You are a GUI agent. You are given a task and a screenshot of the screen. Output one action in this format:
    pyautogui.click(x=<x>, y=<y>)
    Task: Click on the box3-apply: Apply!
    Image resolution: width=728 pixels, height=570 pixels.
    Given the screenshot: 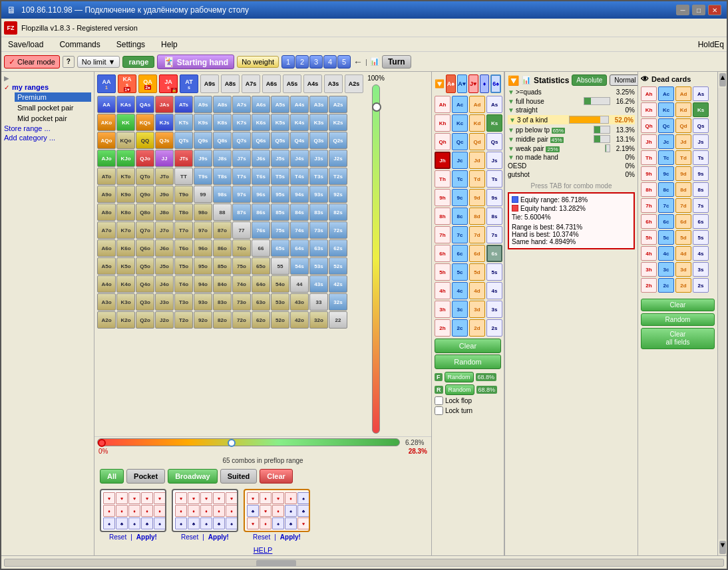 What is the action you would take?
    pyautogui.click(x=290, y=537)
    